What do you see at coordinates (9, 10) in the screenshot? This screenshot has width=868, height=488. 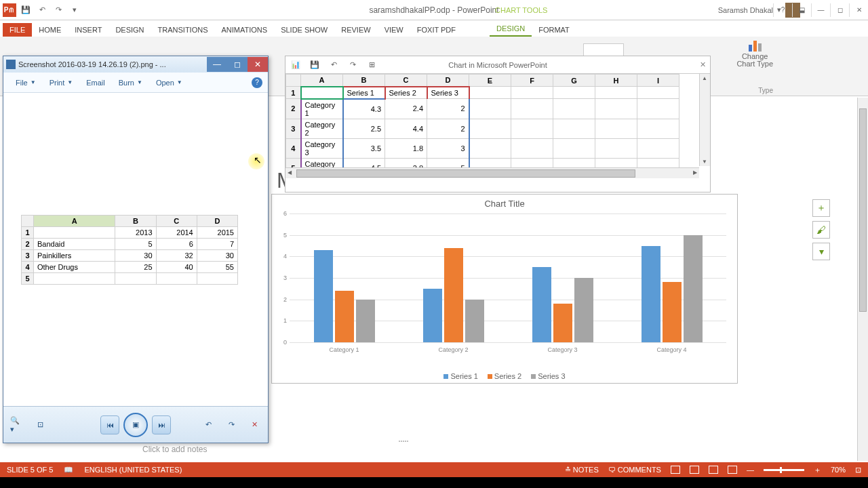 I see `powerpoint-icon: P⫙` at bounding box center [9, 10].